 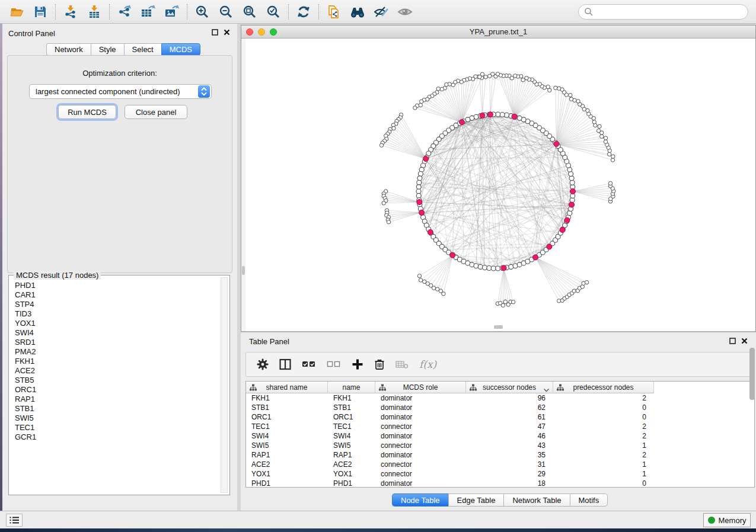 What do you see at coordinates (500, 446) in the screenshot?
I see `table-row: SWI5SWI5connector431` at bounding box center [500, 446].